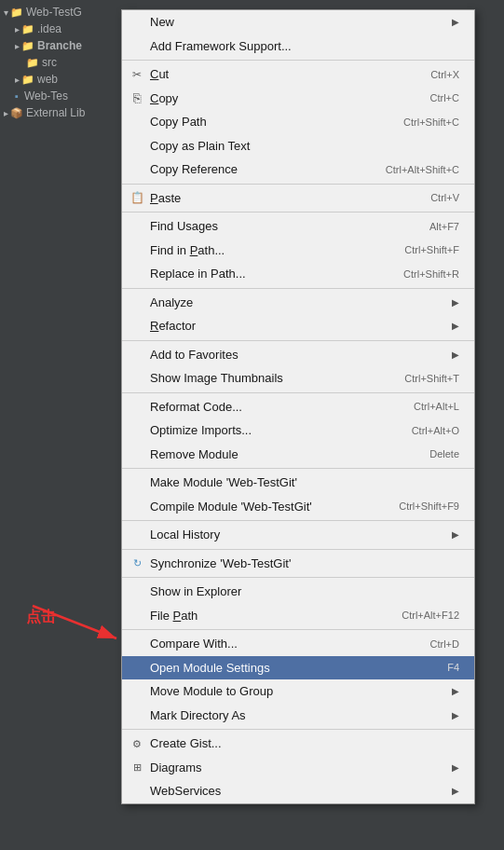  I want to click on analyze-arrow: ▶, so click(456, 302).